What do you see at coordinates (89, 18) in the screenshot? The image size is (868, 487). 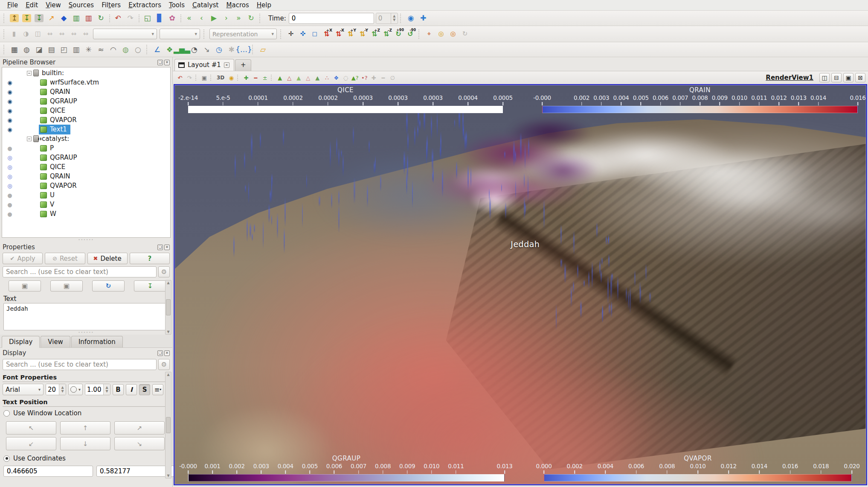 I see `disconnect-icon: ▥` at bounding box center [89, 18].